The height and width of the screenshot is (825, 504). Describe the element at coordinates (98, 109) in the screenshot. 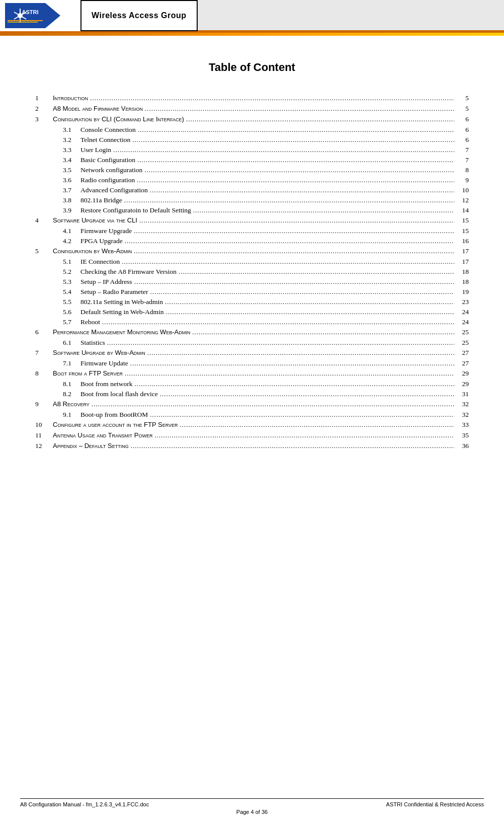

I see `toc-label: A8 Model and Firmware Version` at that location.